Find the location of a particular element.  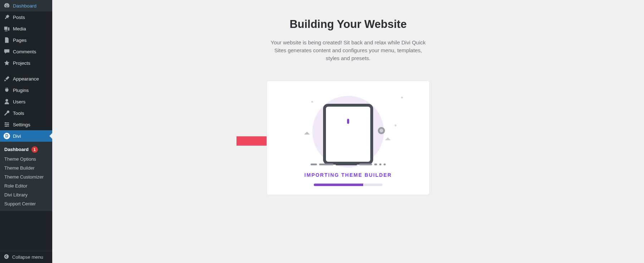

brush-icon is located at coordinates (7, 79).